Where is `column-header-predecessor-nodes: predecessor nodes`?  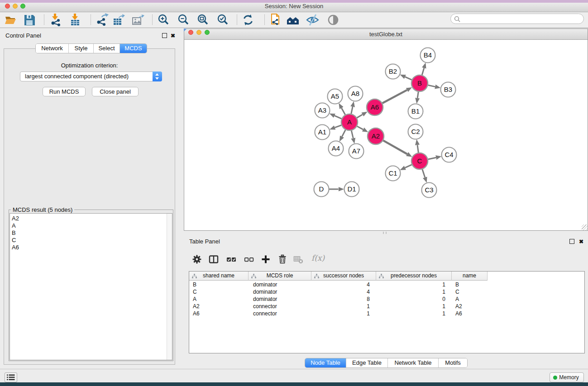
column-header-predecessor-nodes: predecessor nodes is located at coordinates (414, 276).